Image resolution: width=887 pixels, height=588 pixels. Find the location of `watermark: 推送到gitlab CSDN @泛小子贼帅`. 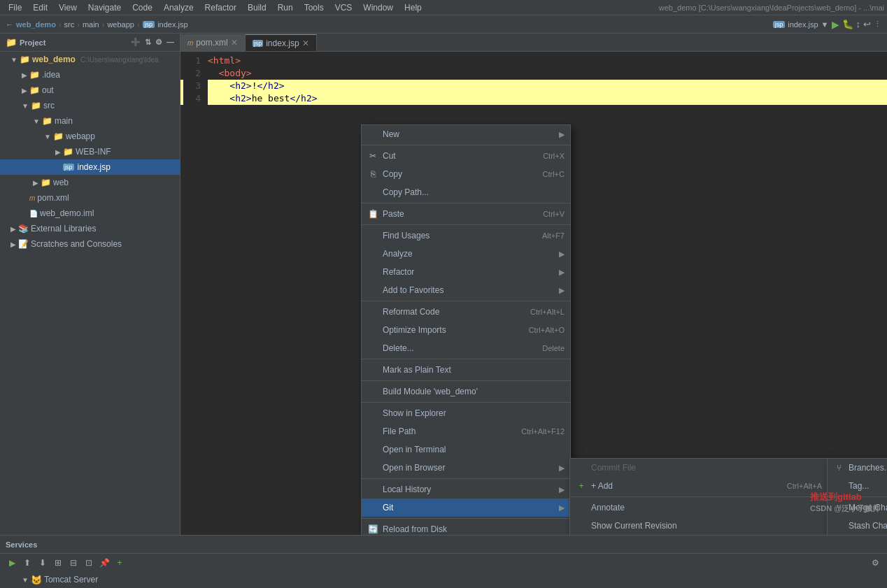

watermark: 推送到gitlab CSDN @泛小子贼帅 is located at coordinates (845, 502).